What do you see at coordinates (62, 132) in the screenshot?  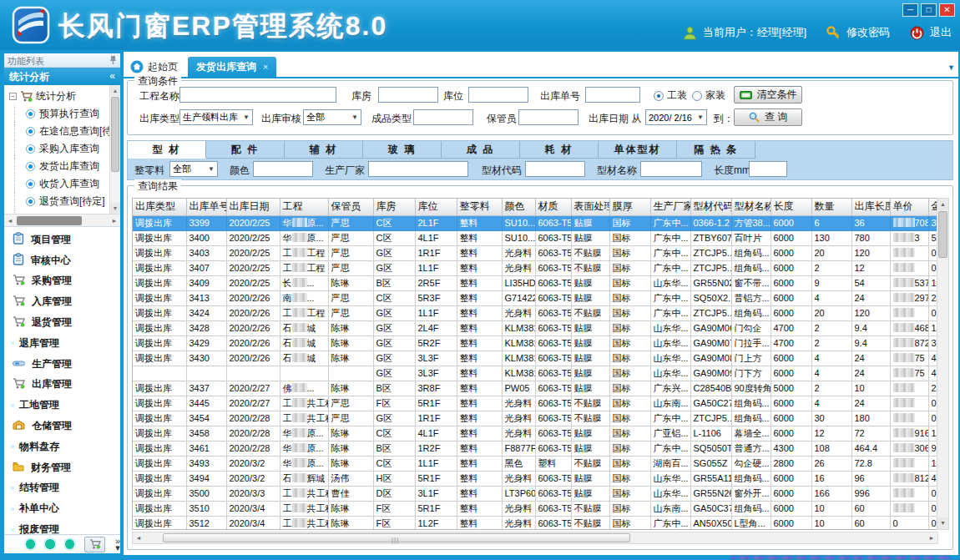 I see `tree-item-在途信息查询[待: 在途信息查询[待` at bounding box center [62, 132].